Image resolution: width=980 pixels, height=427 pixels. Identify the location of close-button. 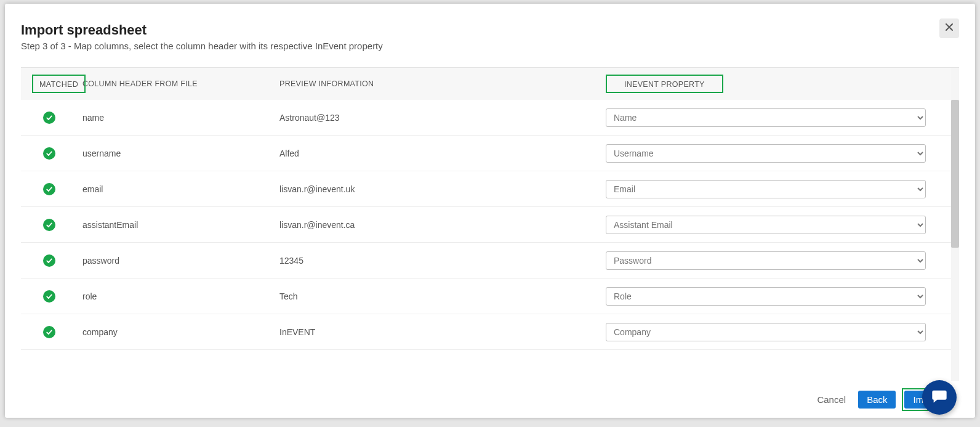
(949, 28).